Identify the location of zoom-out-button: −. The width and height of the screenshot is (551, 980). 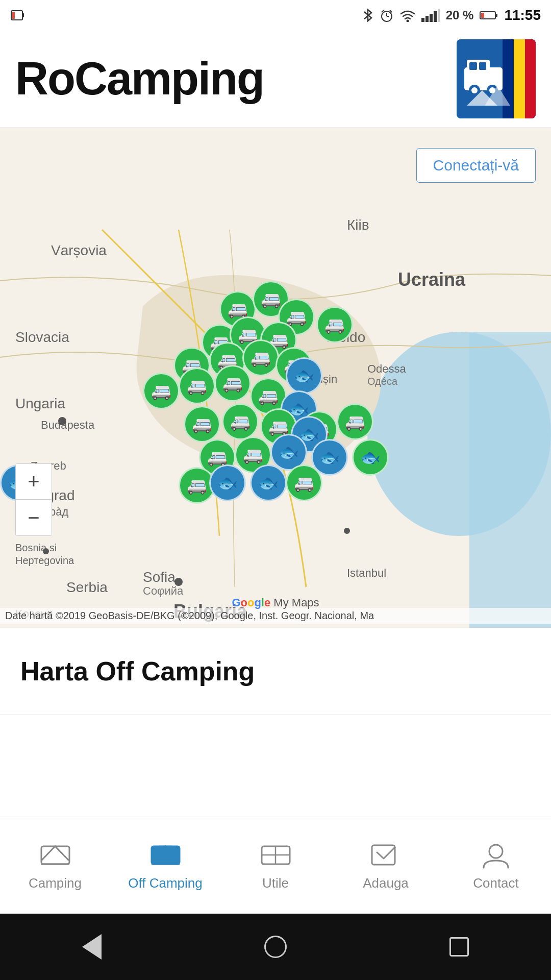
(34, 518).